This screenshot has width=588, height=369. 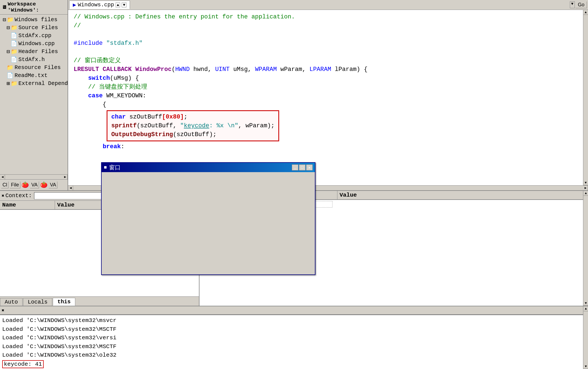 What do you see at coordinates (38, 52) in the screenshot?
I see `tree-label: Header Files` at bounding box center [38, 52].